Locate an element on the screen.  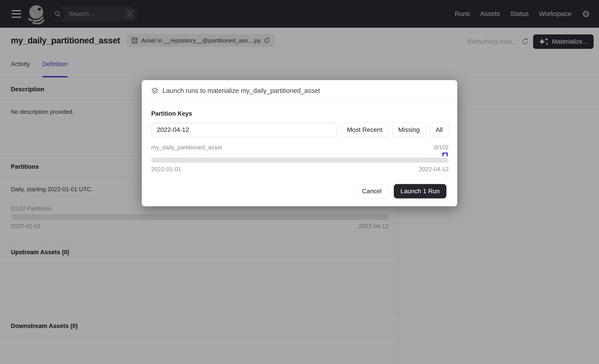
cancel-button: Cancel is located at coordinates (371, 191).